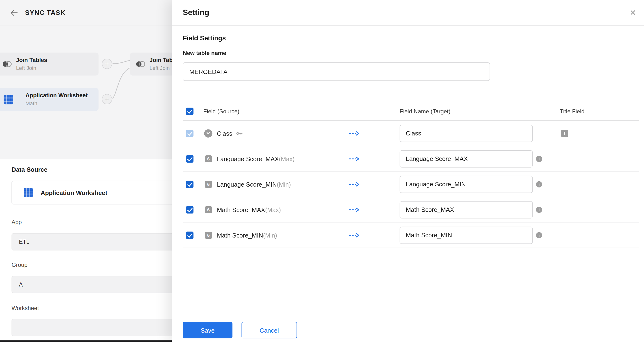  Describe the element at coordinates (107, 64) in the screenshot. I see `add-node-button-1: +` at that location.